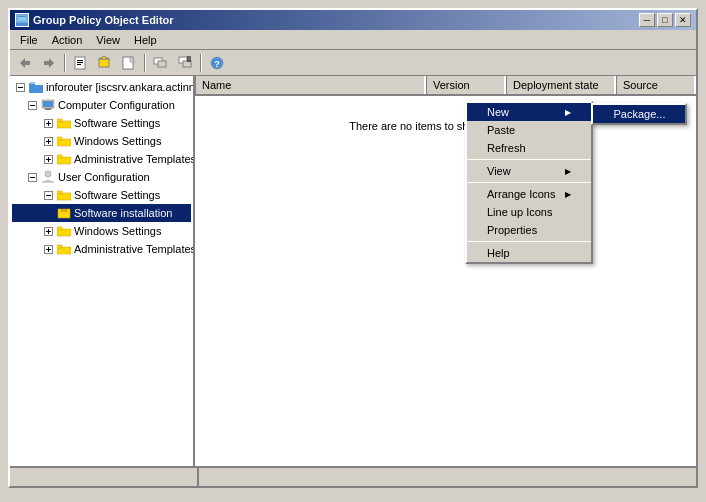 The width and height of the screenshot is (706, 502). What do you see at coordinates (506, 148) in the screenshot?
I see `ctx-refresh-label: Refresh` at bounding box center [506, 148].